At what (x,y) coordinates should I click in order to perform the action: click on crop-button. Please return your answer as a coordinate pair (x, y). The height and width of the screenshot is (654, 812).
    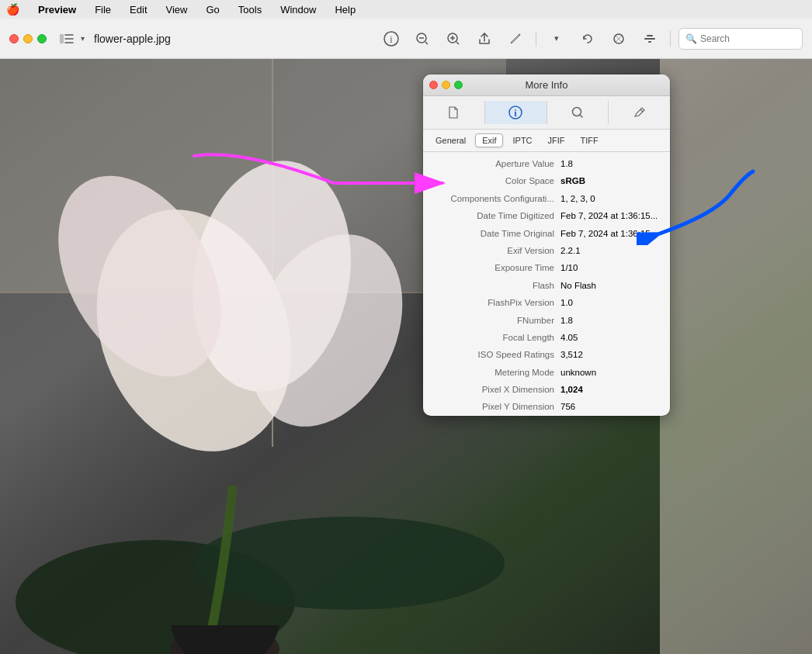
    Looking at the image, I should click on (619, 39).